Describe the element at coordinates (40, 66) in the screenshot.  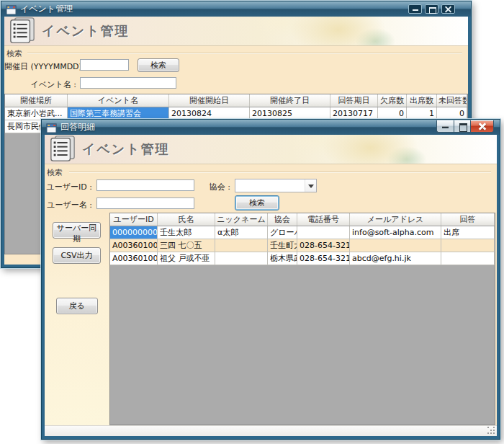
I see `event-date-label: 開催日 (YYYYMMDD) :` at that location.